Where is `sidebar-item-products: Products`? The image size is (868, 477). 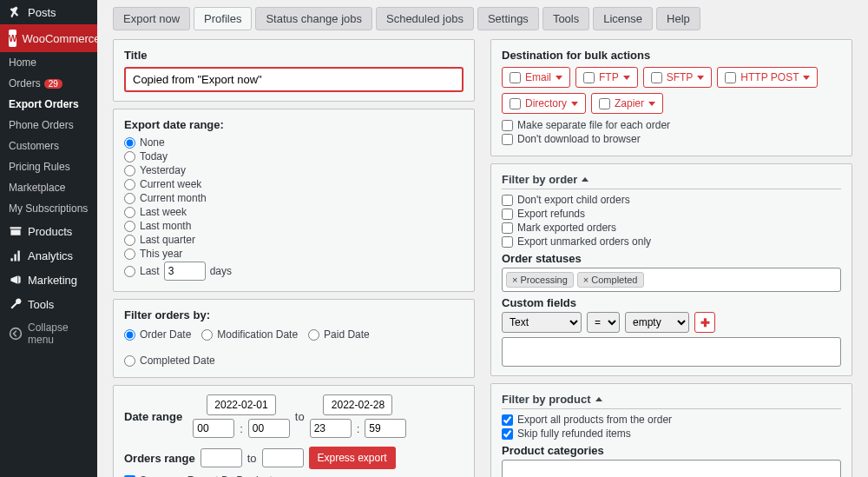
sidebar-item-products: Products is located at coordinates (49, 231).